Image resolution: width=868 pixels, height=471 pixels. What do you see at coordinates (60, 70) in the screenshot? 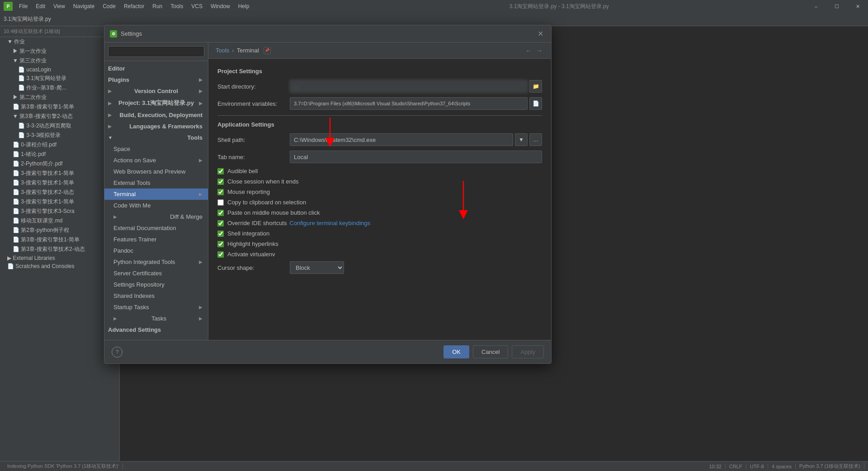
I see `tree-item-ucaslogin: 📄 ucasLogin` at bounding box center [60, 70].